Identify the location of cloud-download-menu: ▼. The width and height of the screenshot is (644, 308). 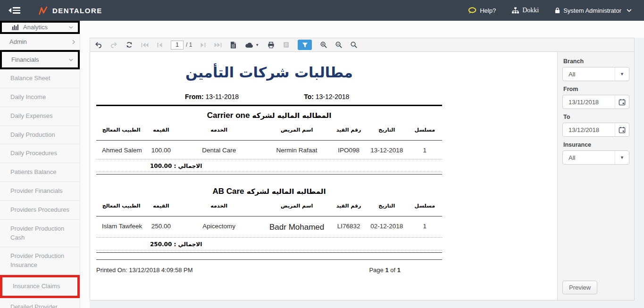
(252, 45).